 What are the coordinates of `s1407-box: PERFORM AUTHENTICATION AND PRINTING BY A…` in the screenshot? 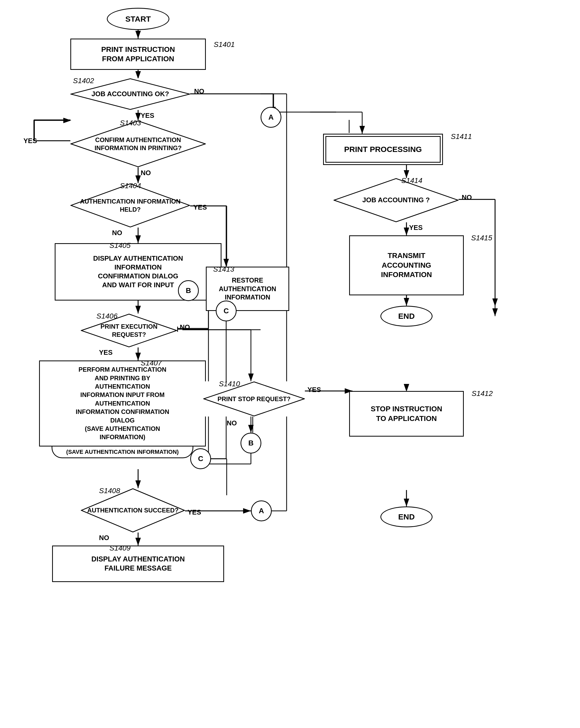 It's located at (123, 415).